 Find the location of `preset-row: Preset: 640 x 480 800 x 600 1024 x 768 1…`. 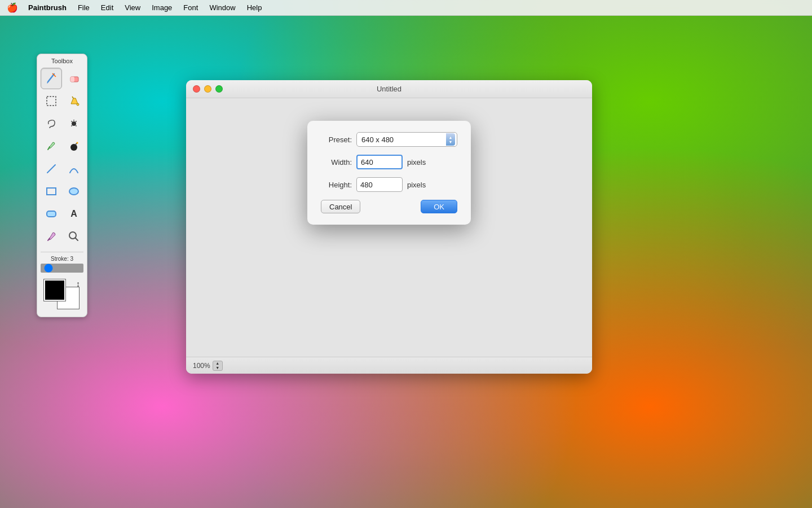

preset-row: Preset: 640 x 480 800 x 600 1024 x 768 1… is located at coordinates (389, 139).